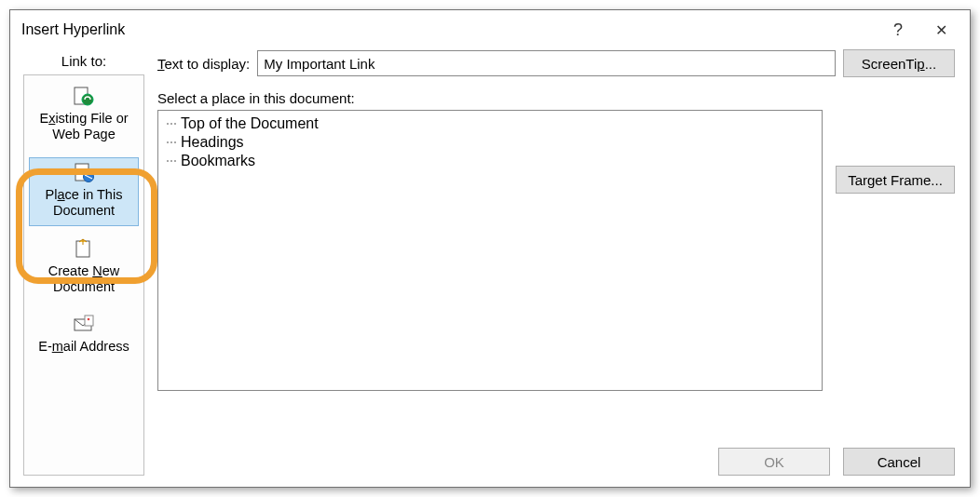 The height and width of the screenshot is (497, 980). I want to click on link-to-existing-file: Existing File or Web Page, so click(84, 115).